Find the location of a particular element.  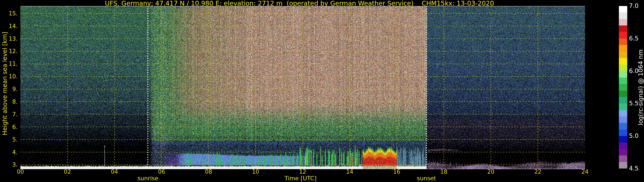

x-tick-04: 04 is located at coordinates (114, 172).